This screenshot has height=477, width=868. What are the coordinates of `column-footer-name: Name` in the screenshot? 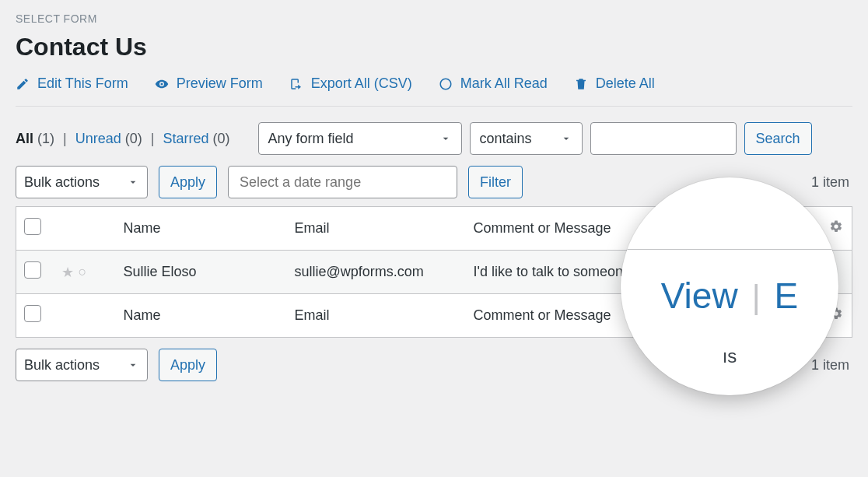 It's located at (201, 316).